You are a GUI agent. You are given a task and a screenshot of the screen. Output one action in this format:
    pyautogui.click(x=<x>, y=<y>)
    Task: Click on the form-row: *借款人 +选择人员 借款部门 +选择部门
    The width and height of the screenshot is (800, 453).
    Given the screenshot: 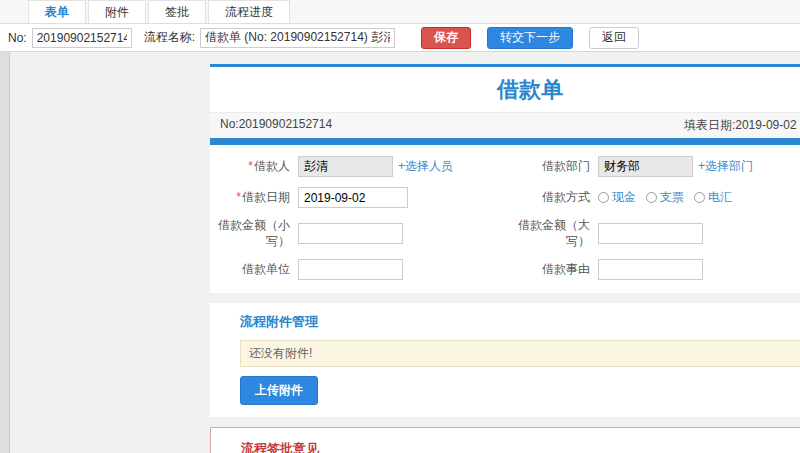 What is the action you would take?
    pyautogui.click(x=505, y=166)
    